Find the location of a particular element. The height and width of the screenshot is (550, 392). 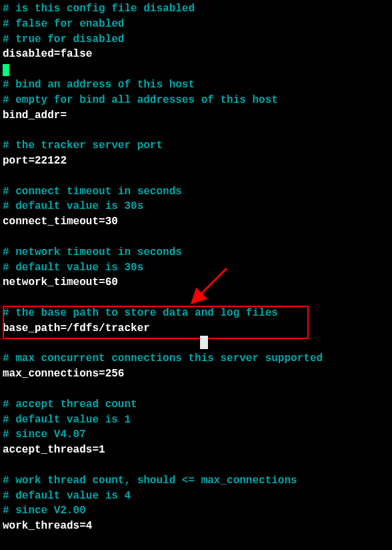

terminal-line: # network timeout in seconds is located at coordinates (196, 252).